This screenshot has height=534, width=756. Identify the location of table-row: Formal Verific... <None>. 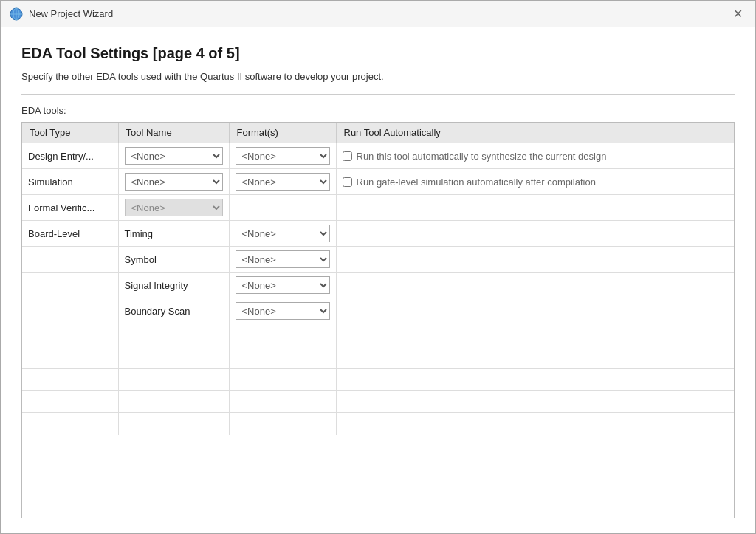
(378, 208).